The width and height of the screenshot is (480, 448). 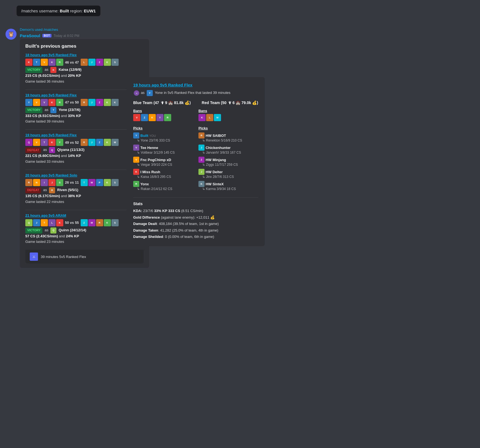 What do you see at coordinates (163, 128) in the screenshot?
I see `blue-picks-label: Picks` at bounding box center [163, 128].